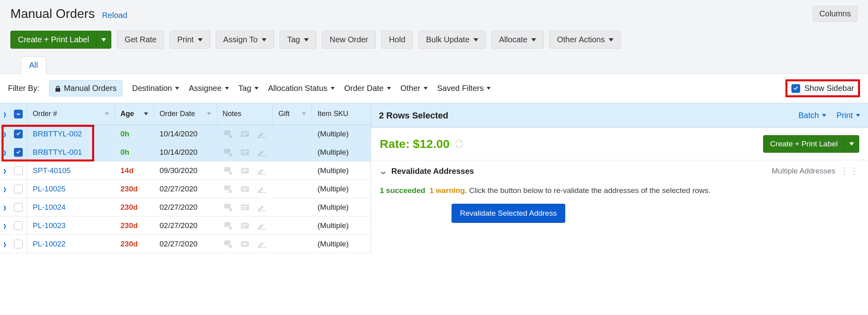  What do you see at coordinates (804, 144) in the screenshot?
I see `sidebar-create-print-button: Create + Print Label` at bounding box center [804, 144].